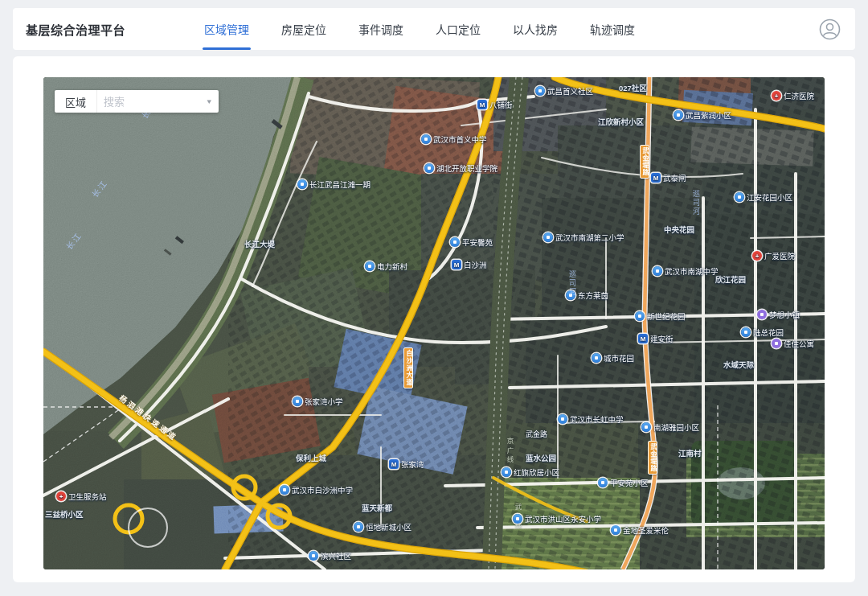 This screenshot has width=868, height=596. I want to click on map-text-label: 027社区, so click(633, 88).